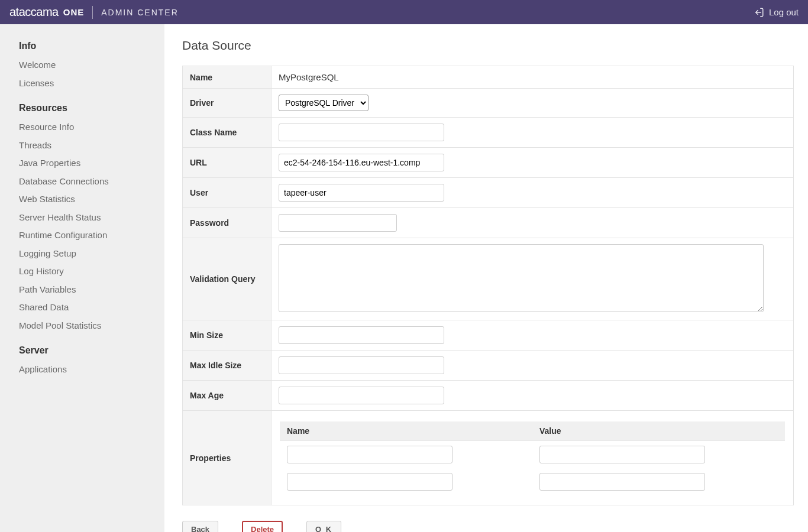 The height and width of the screenshot is (532, 808). What do you see at coordinates (263, 526) in the screenshot?
I see `delete-button: Delete` at bounding box center [263, 526].